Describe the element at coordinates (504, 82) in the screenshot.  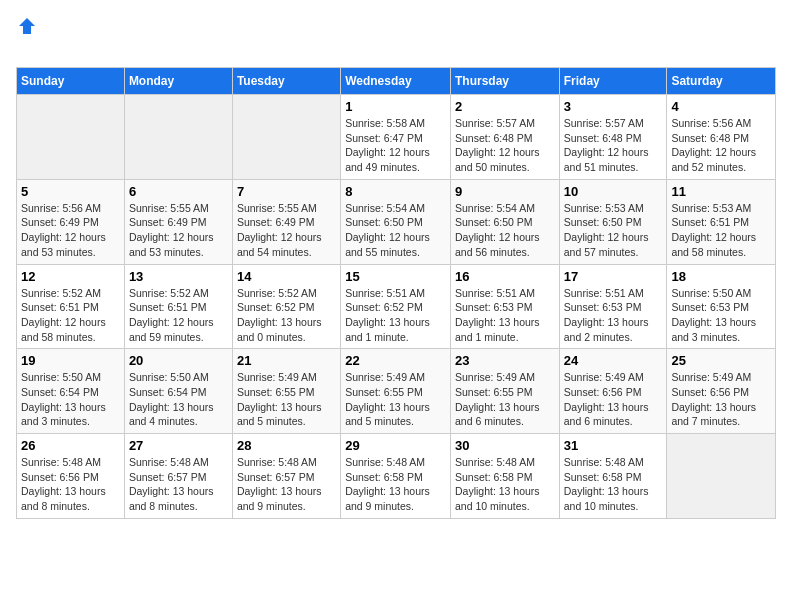
I see `weekday-header-thursday: Thursday` at that location.